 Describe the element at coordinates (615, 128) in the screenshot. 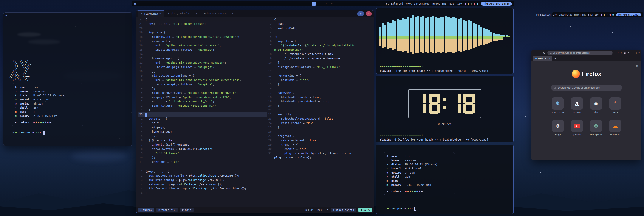

I see `shortcut-tile-cloudflare: ☁cloudflare` at that location.